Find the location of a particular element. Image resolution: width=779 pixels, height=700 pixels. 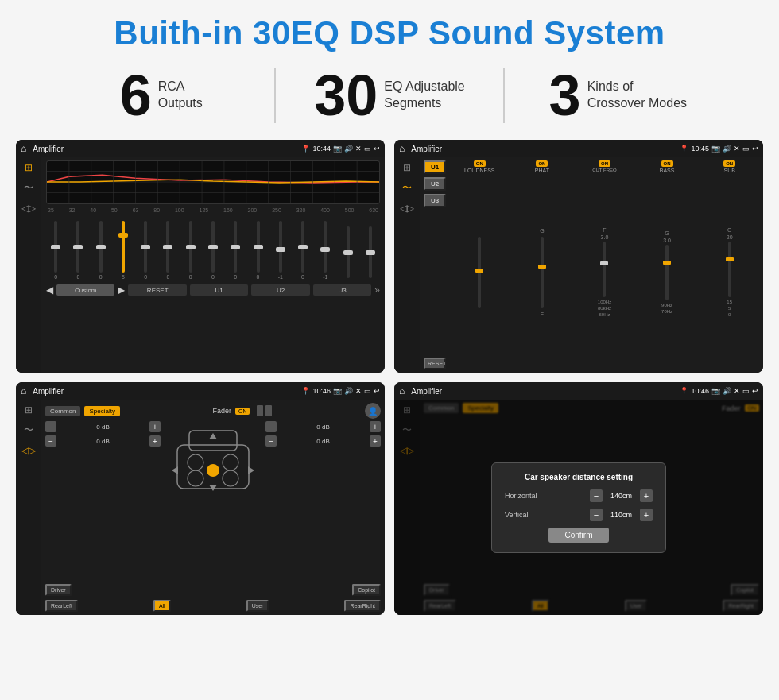

stats-row: 6 RCAOutputs 30 EQ AdjustableSegments 3 … is located at coordinates (390, 97).